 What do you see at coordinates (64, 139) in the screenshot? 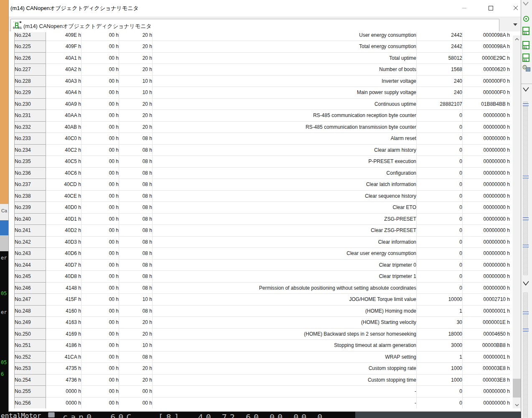
I see `index-cell: 40C0 h` at bounding box center [64, 139].